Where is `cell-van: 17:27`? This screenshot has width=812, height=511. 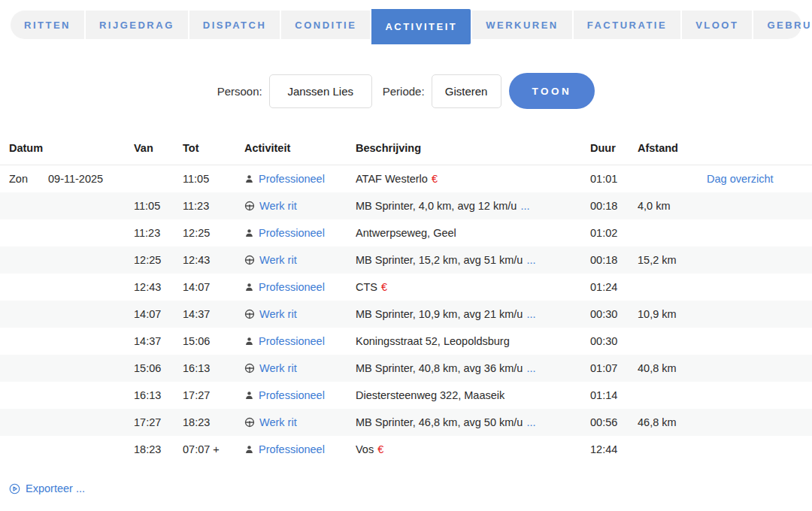
cell-van: 17:27 is located at coordinates (158, 422).